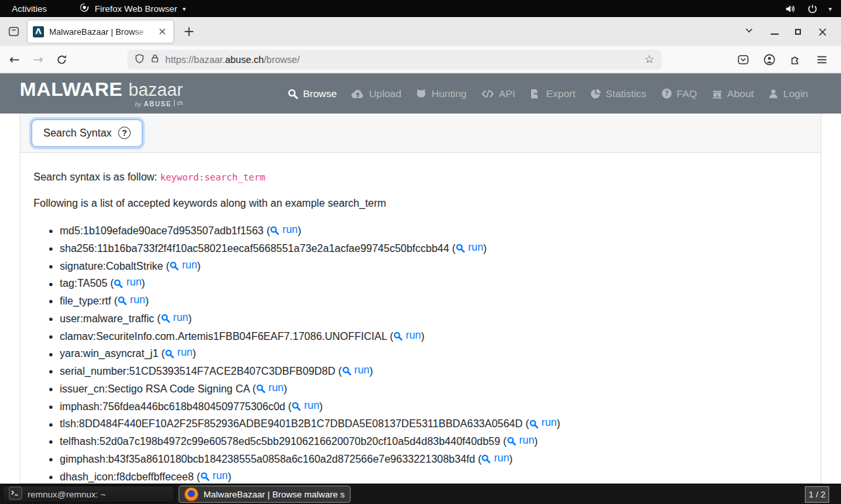  Describe the element at coordinates (313, 94) in the screenshot. I see `nav-browse: Browse` at that location.